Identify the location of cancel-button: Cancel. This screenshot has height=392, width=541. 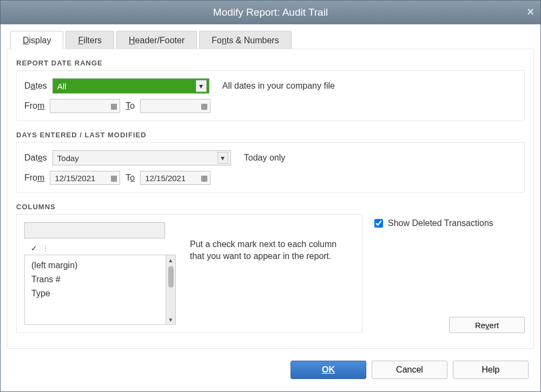
(410, 370).